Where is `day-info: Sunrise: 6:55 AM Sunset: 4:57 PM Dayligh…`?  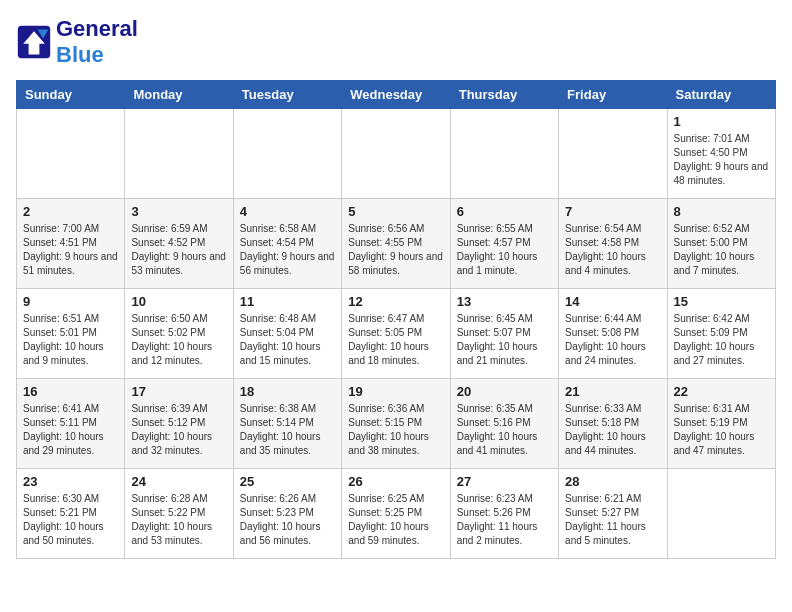
day-info: Sunrise: 6:55 AM Sunset: 4:57 PM Dayligh… is located at coordinates (504, 250).